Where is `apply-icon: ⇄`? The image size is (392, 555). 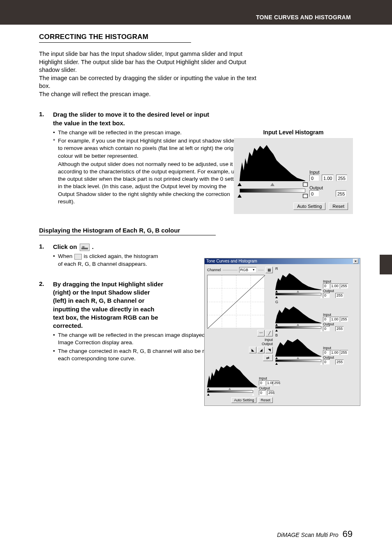
apply-icon: ⇄ is located at coordinates (268, 358).